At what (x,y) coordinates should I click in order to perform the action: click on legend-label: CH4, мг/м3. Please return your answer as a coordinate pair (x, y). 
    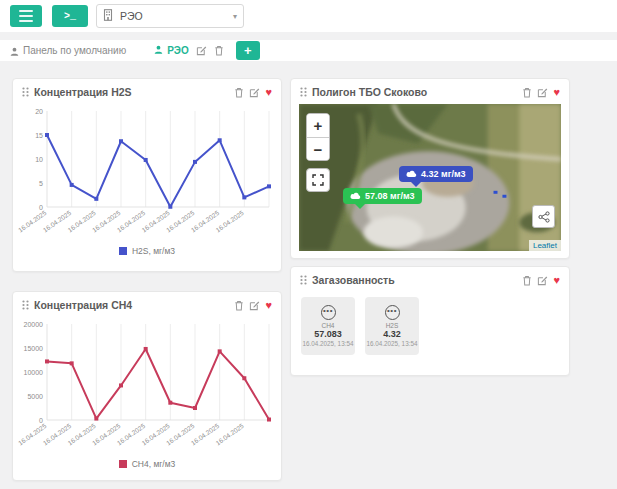
    Looking at the image, I should click on (154, 464).